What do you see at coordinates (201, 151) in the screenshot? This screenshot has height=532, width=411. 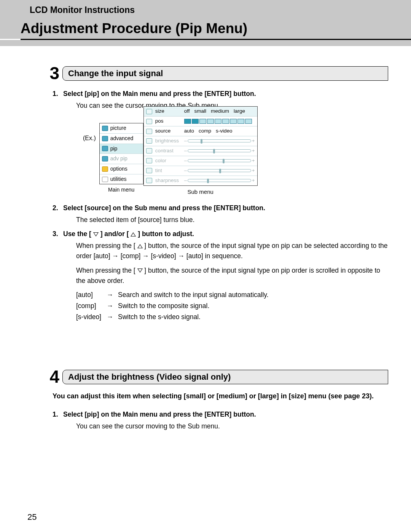 I see `osd-sub-contrast: contrast` at bounding box center [201, 151].